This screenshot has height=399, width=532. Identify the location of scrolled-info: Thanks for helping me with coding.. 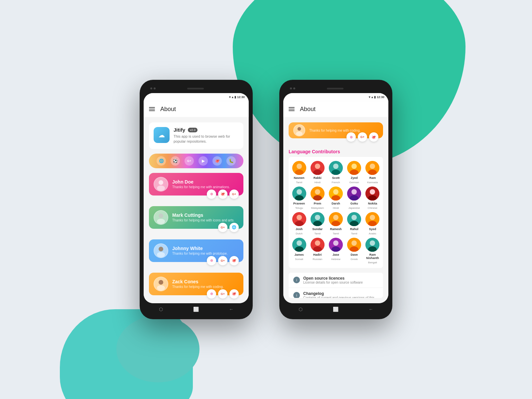
(344, 130).